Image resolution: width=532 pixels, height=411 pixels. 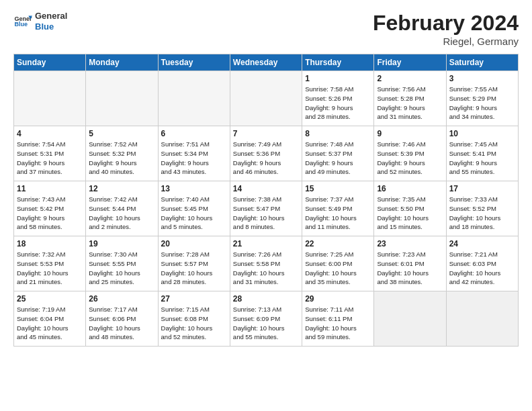 What do you see at coordinates (122, 209) in the screenshot?
I see `day-cell: 12Sunrise: 7:42 AM Sunset: 5:44 PM Dayli…` at bounding box center [122, 209].